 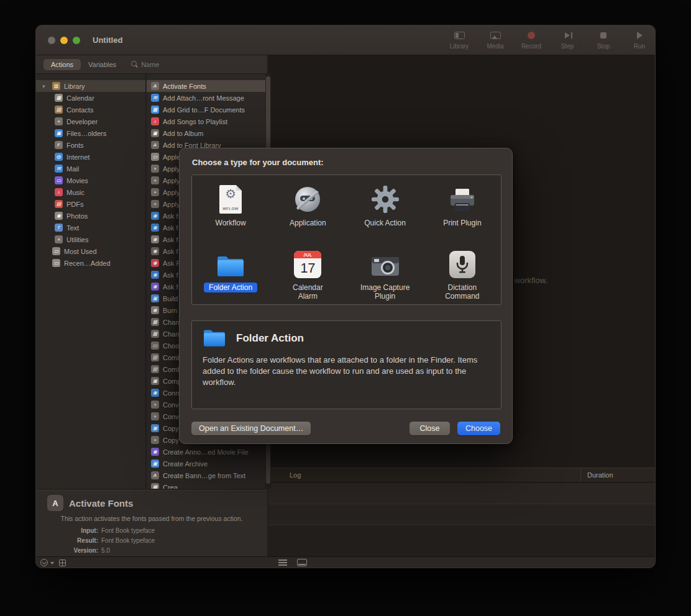 What do you see at coordinates (302, 563) in the screenshot?
I see `log-panel-toggle-button` at bounding box center [302, 563].